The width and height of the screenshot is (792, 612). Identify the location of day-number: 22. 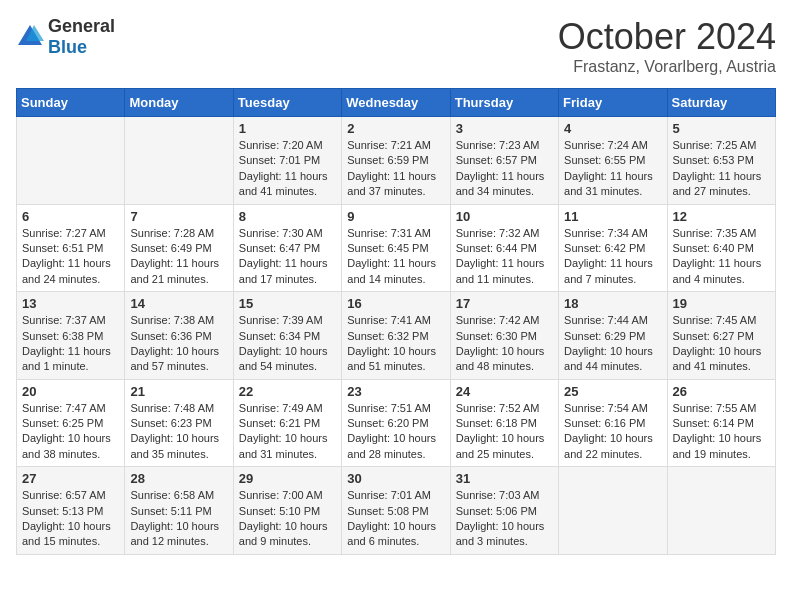
(288, 392).